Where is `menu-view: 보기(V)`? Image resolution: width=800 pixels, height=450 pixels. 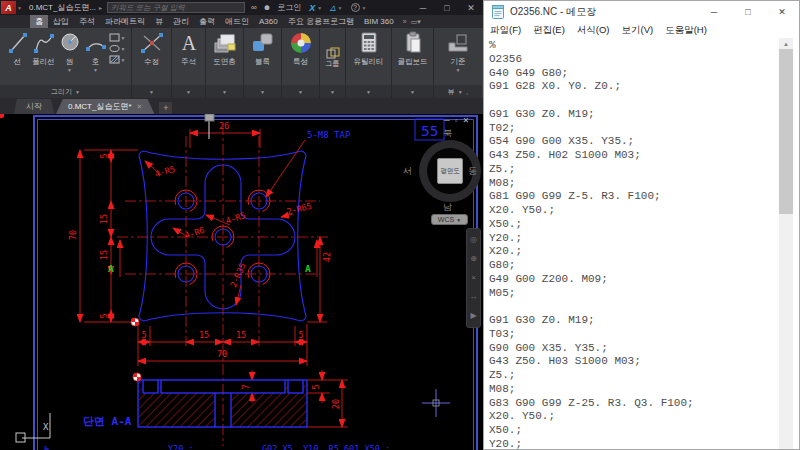 menu-view: 보기(V) is located at coordinates (638, 30).